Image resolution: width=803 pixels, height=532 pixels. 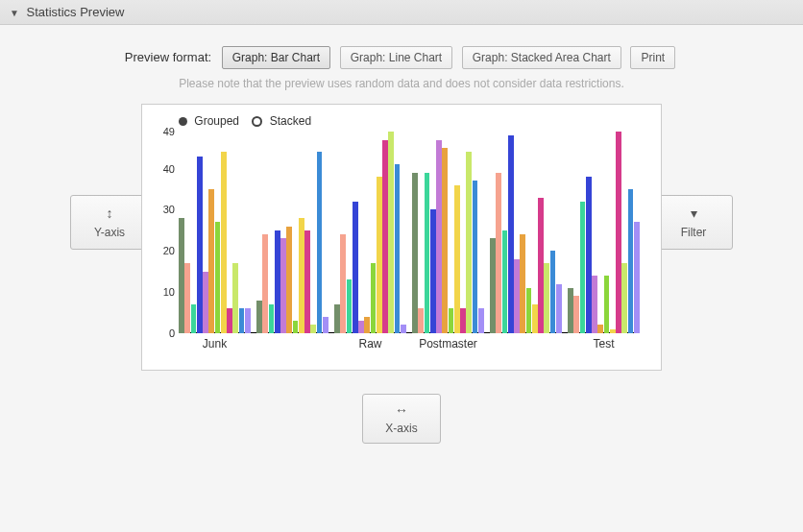 I want to click on filter-label: Filter, so click(x=694, y=232).